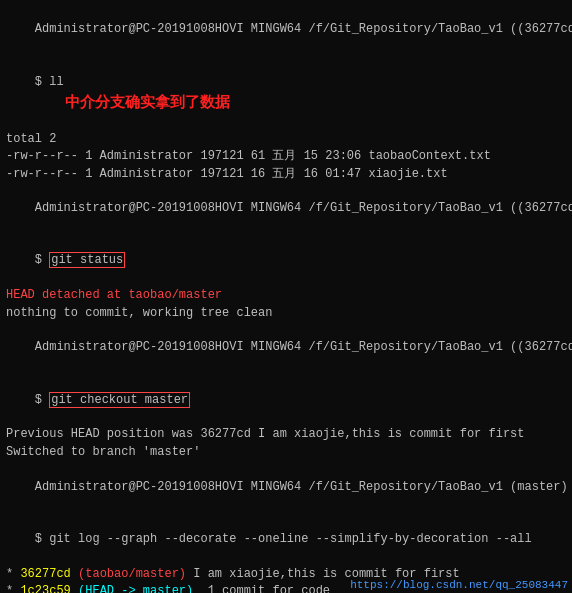 The width and height of the screenshot is (572, 593). I want to click on prompt-4: Administrator@PC-20191008HOVI MINGW64 /f…, so click(286, 487).